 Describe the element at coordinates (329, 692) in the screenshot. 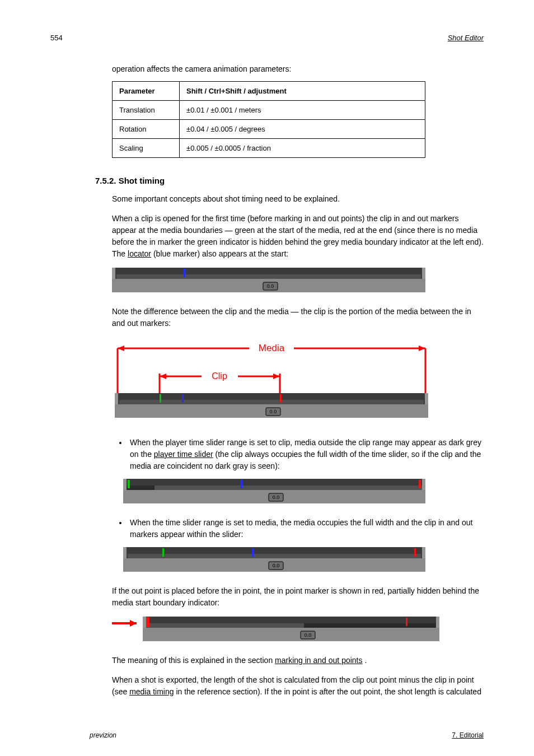

I see `text: in the reference section). If the in poi…` at that location.